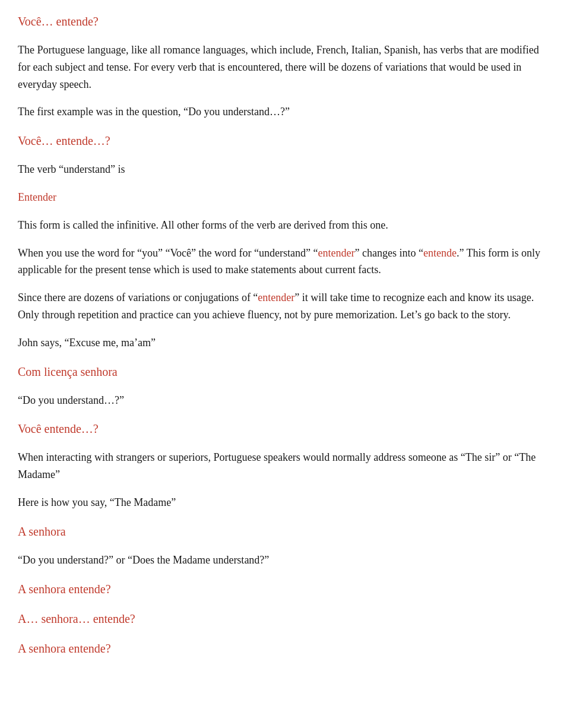  Describe the element at coordinates (285, 21) in the screenshot. I see `heading-voce-entende-1: Você… entende?` at that location.